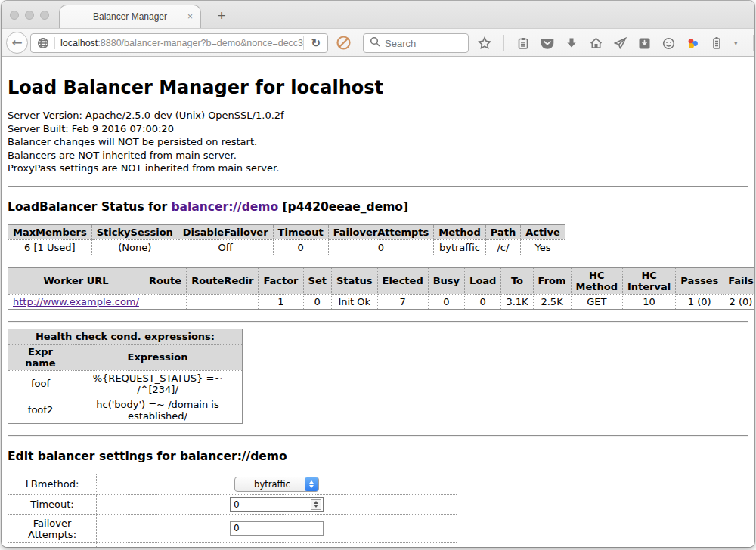 This screenshot has width=756, height=550. Describe the element at coordinates (668, 43) in the screenshot. I see `feedback-smiley-icon` at that location.